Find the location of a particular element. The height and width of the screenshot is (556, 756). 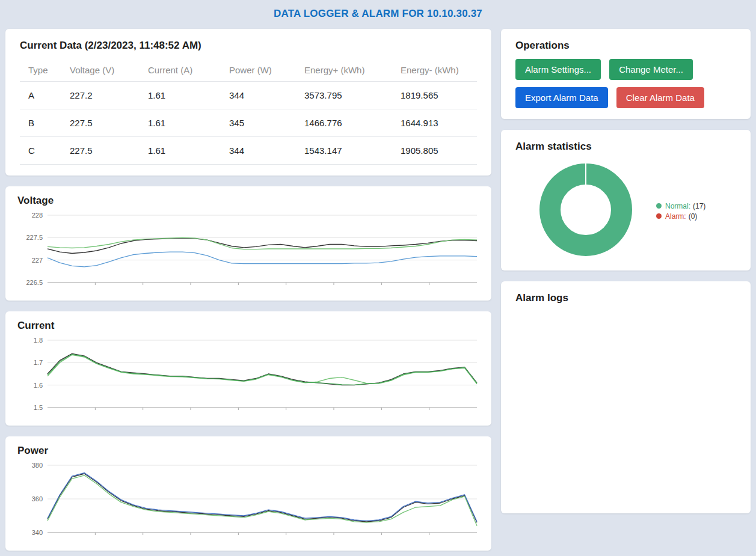

current-data-body: A227.21.613443573.7951819.565B227.51.613… is located at coordinates (248, 123).